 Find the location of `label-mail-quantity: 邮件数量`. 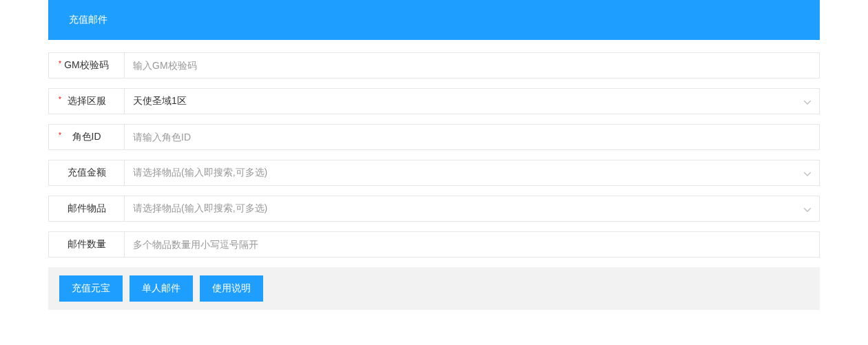

label-mail-quantity: 邮件数量 is located at coordinates (86, 244).